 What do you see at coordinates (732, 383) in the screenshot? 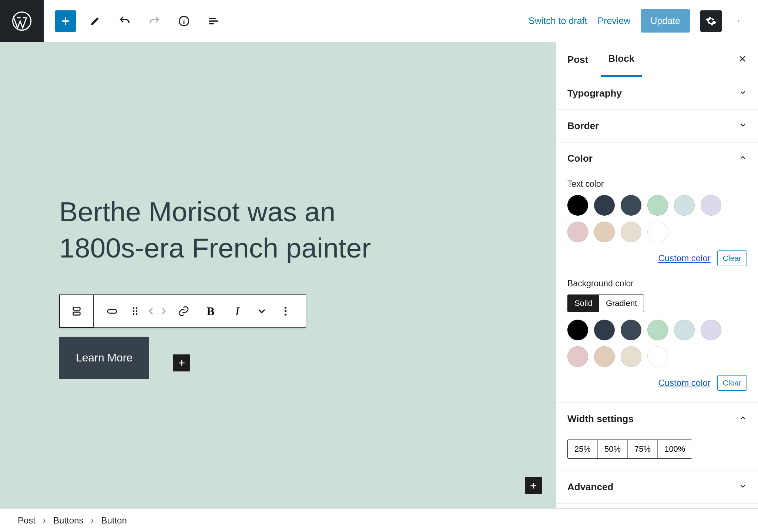
I see `clear-bg-color-button: Clear` at bounding box center [732, 383].